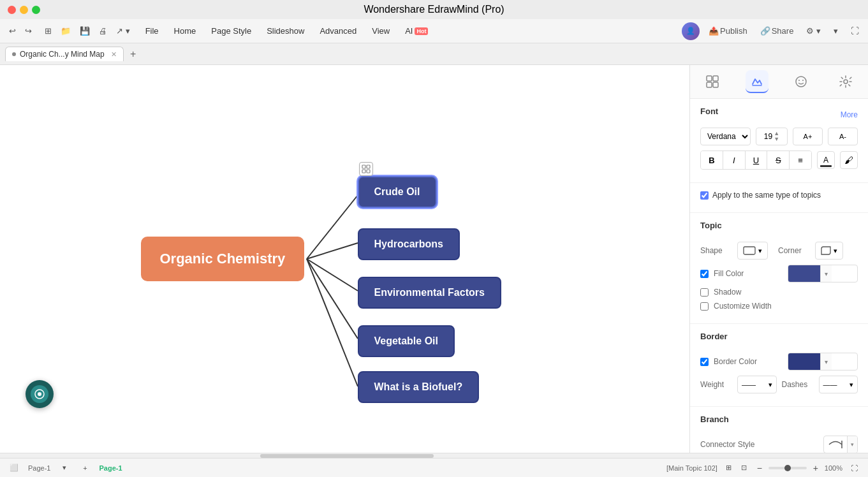  I want to click on tab-dot, so click(14, 54).